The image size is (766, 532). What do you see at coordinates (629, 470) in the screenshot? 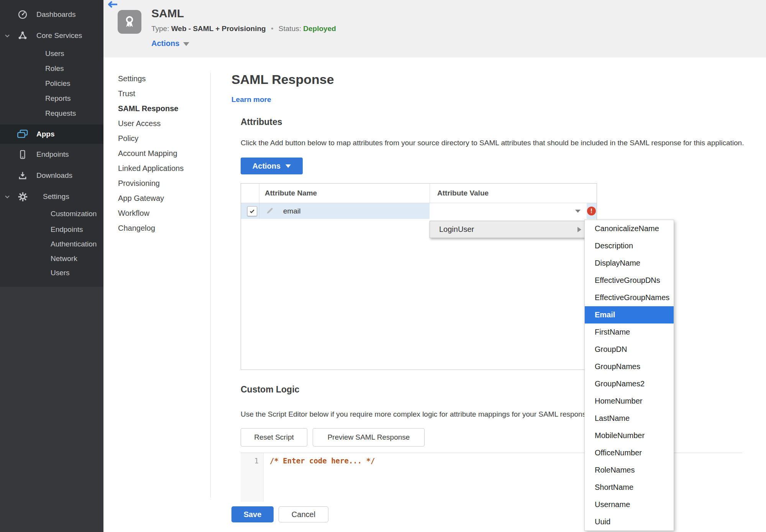
I see `menu-item-rolenames: RoleNames` at bounding box center [629, 470].